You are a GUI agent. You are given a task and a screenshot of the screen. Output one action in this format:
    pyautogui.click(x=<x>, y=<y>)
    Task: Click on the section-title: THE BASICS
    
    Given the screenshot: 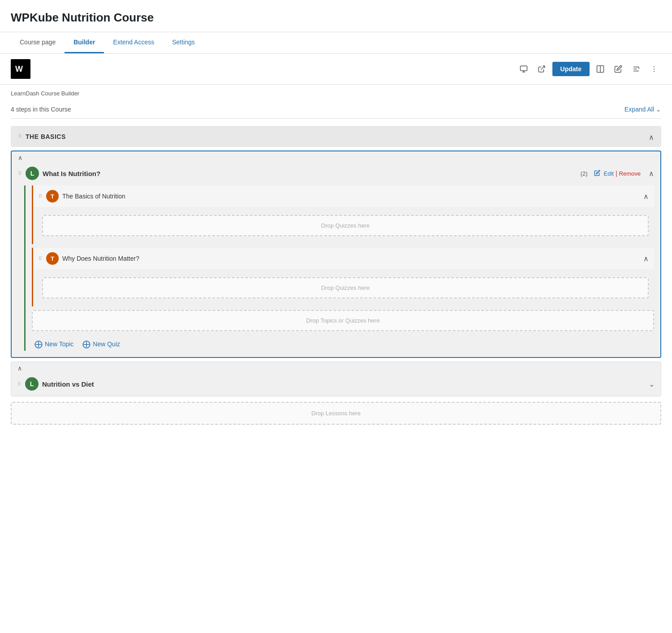 What is the action you would take?
    pyautogui.click(x=333, y=137)
    